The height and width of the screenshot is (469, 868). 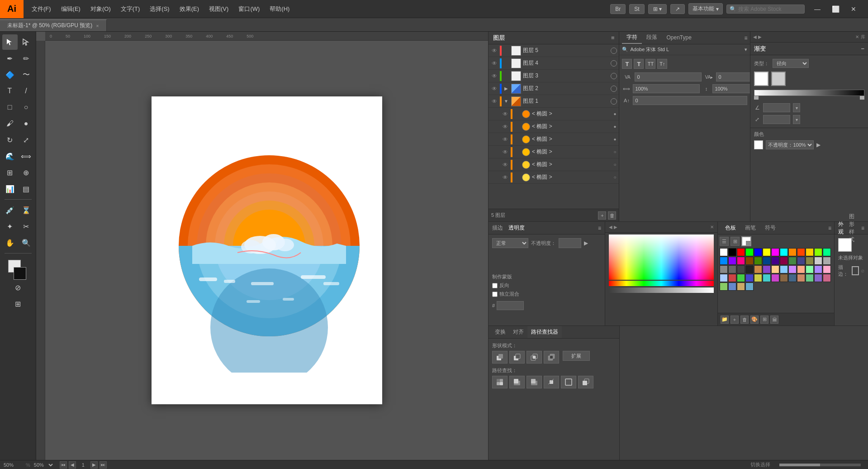 I want to click on hue-slider, so click(x=661, y=283).